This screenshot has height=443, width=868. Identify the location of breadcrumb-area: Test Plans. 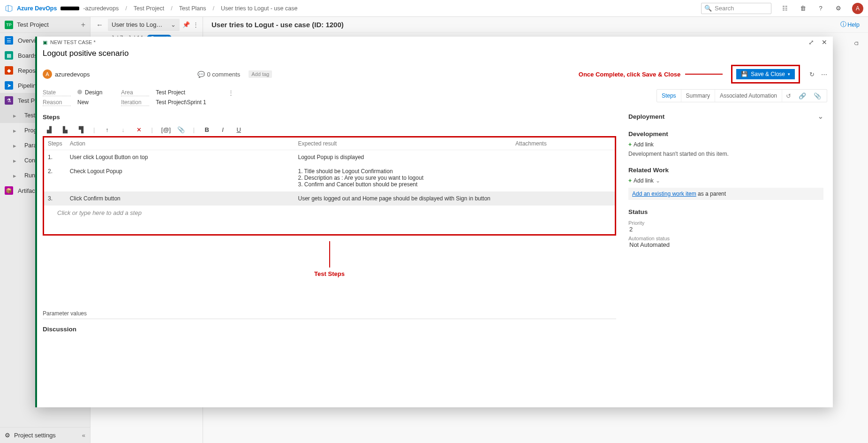
(193, 8).